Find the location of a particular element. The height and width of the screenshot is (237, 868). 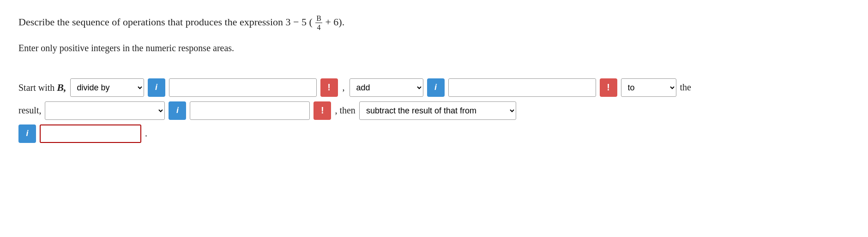

exclaim-icon-3: ! is located at coordinates (322, 111).